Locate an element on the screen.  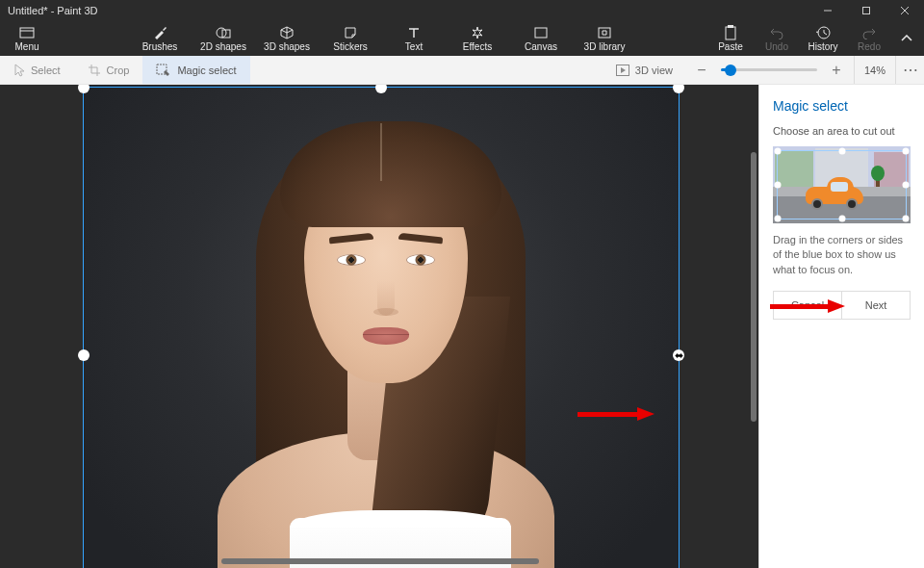
zoom-in-button: + is located at coordinates (836, 70).